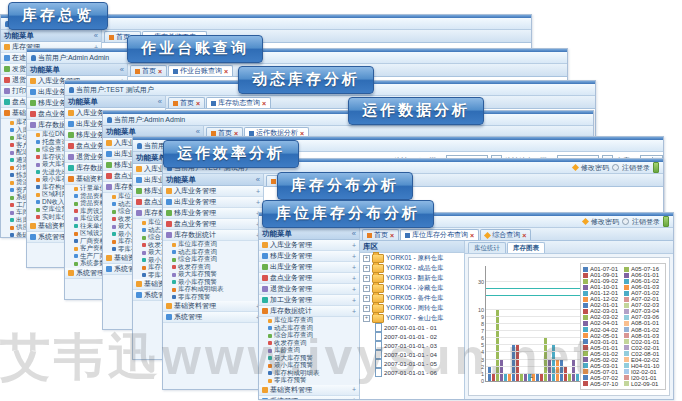 This screenshot has width=682, height=401. I want to click on tree-node-warehouse: +YORK07 - 金山仓库, so click(412, 318).